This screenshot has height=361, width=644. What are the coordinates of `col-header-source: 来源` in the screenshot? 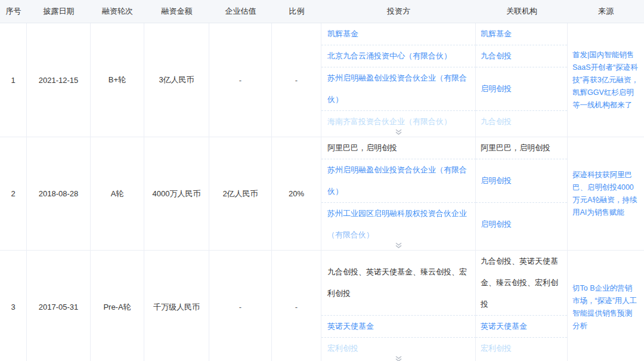 It's located at (606, 11).